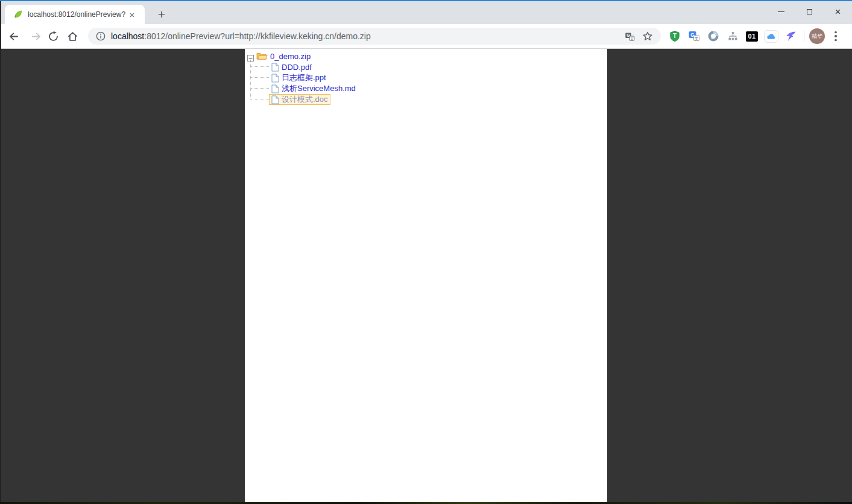 This screenshot has height=504, width=852. Describe the element at coordinates (733, 36) in the screenshot. I see `sitemap-extension-button` at that location.